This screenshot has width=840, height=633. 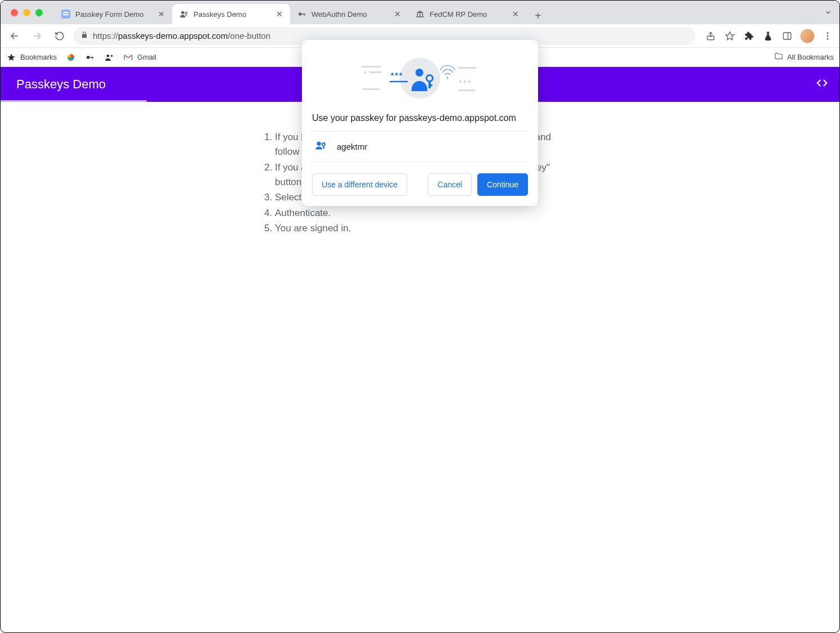 What do you see at coordinates (173, 36) in the screenshot?
I see `url-host: passkeys-demo.appspot.com` at bounding box center [173, 36].